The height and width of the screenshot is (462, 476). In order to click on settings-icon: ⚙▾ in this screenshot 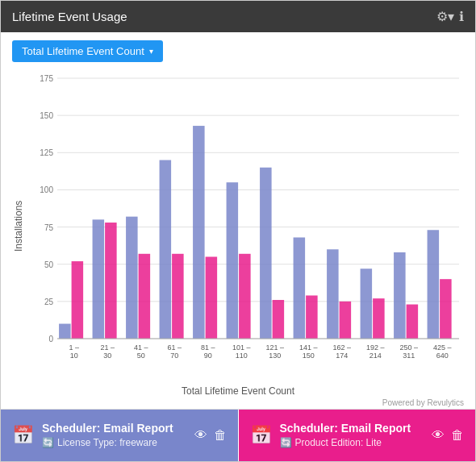, I will do `click(445, 16)`.